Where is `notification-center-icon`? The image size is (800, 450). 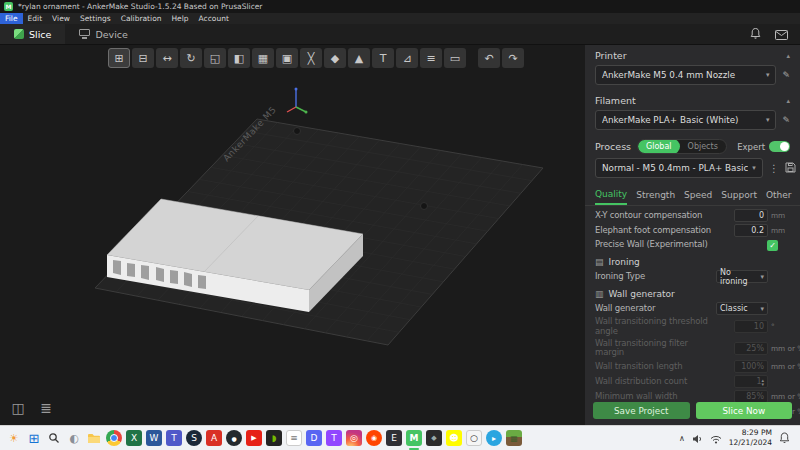
notification-center-icon is located at coordinates (784, 438).